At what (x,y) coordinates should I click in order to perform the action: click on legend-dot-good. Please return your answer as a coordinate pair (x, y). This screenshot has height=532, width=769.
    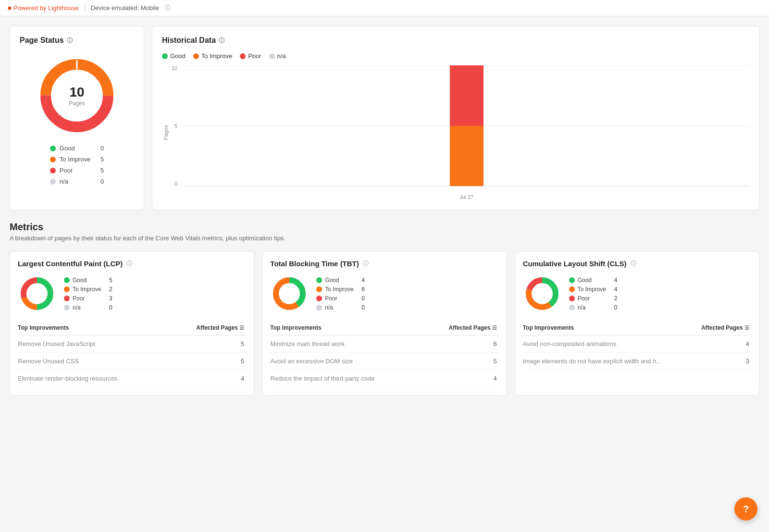
    Looking at the image, I should click on (53, 148).